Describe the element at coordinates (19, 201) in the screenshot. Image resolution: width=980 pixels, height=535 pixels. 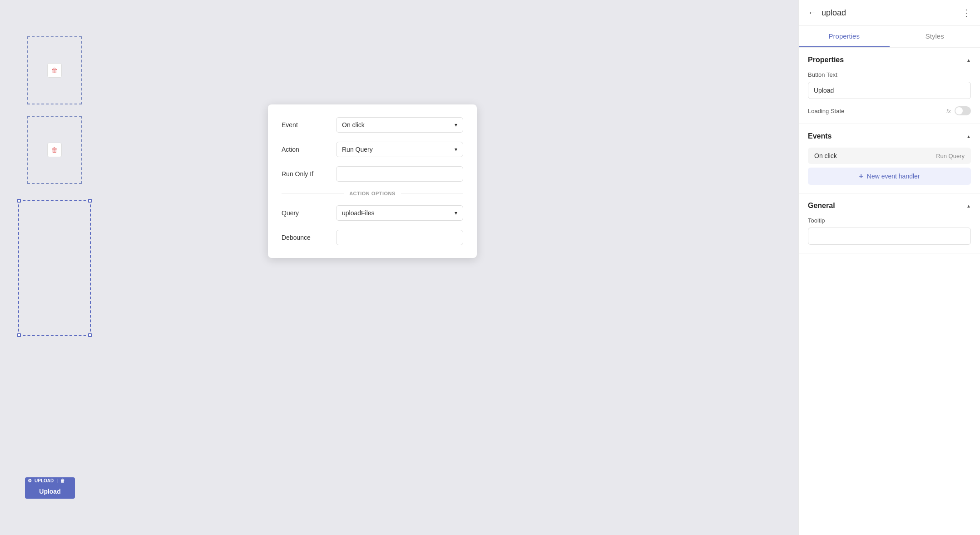
I see `corner-handle-tl` at that location.